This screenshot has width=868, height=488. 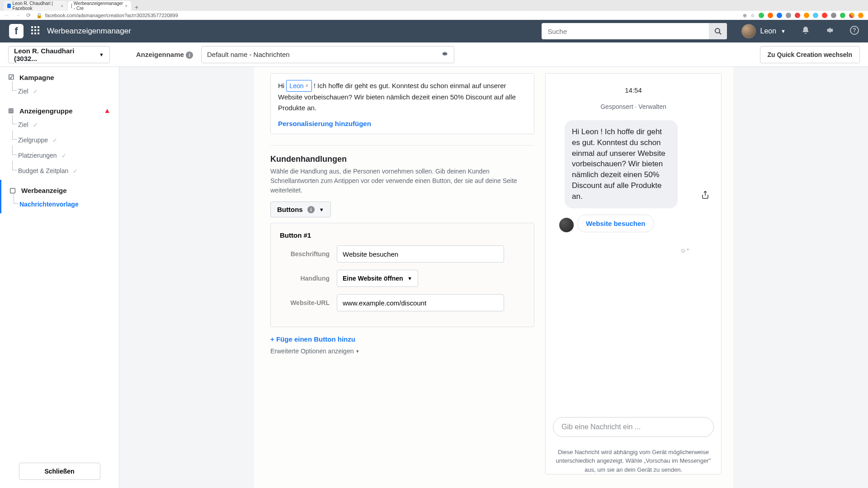 What do you see at coordinates (64, 171) in the screenshot?
I see `sidebar-item-budget: Budget & Zeitplan ✓` at bounding box center [64, 171].